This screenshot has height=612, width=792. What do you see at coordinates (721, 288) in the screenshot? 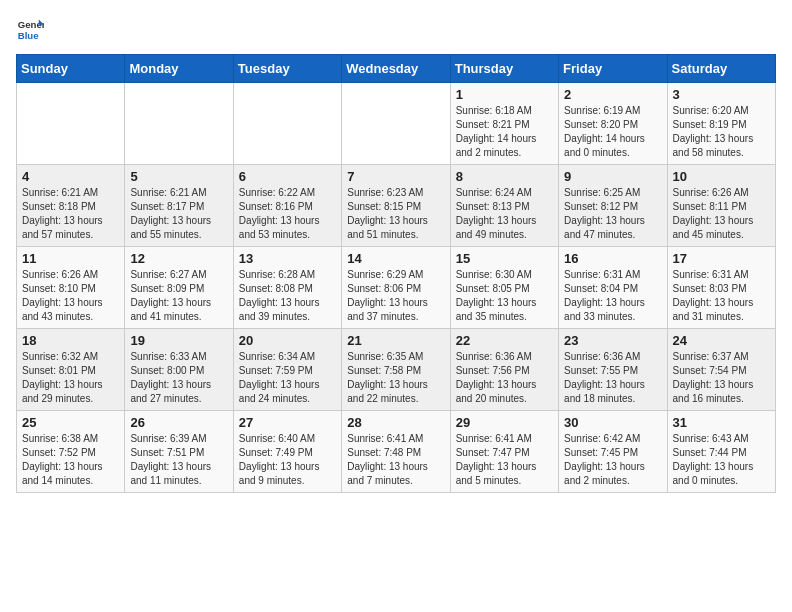
I see `calendar-cell: 17Sunrise: 6:31 AM Sunset: 8:03 PM Dayli…` at bounding box center [721, 288].